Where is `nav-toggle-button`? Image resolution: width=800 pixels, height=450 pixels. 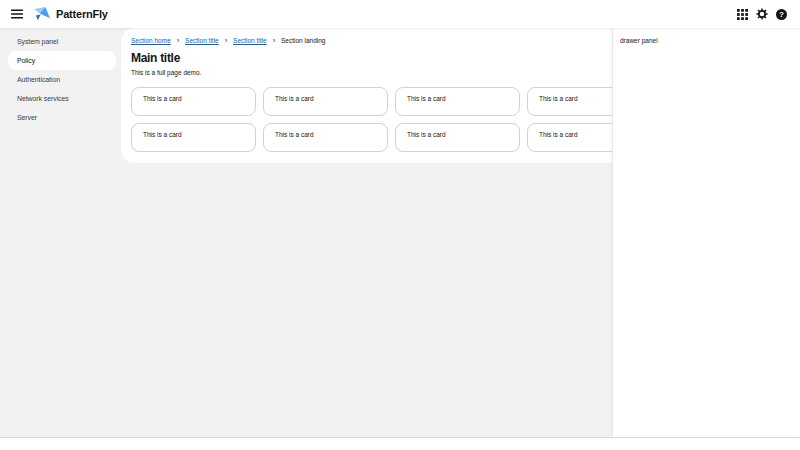 nav-toggle-button is located at coordinates (17, 14).